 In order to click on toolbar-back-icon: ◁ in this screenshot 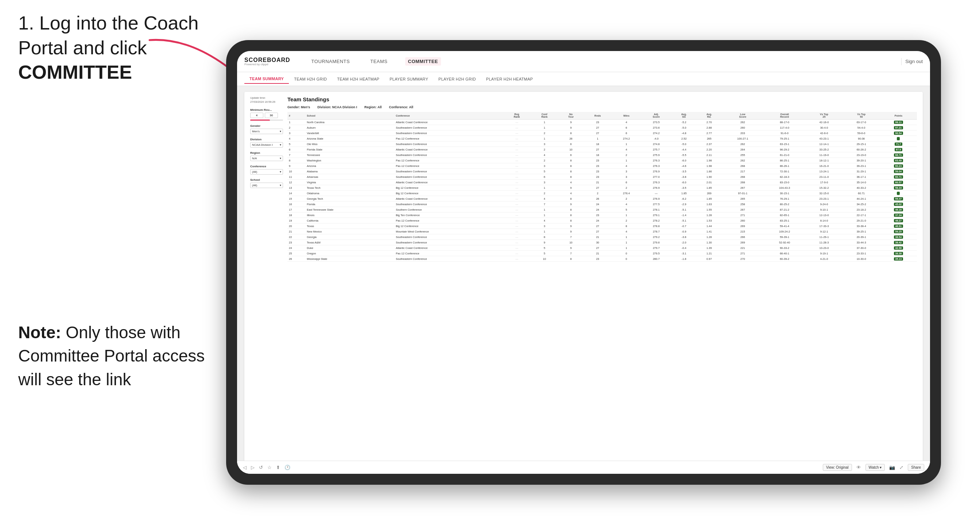, I will do `click(245, 467)`.